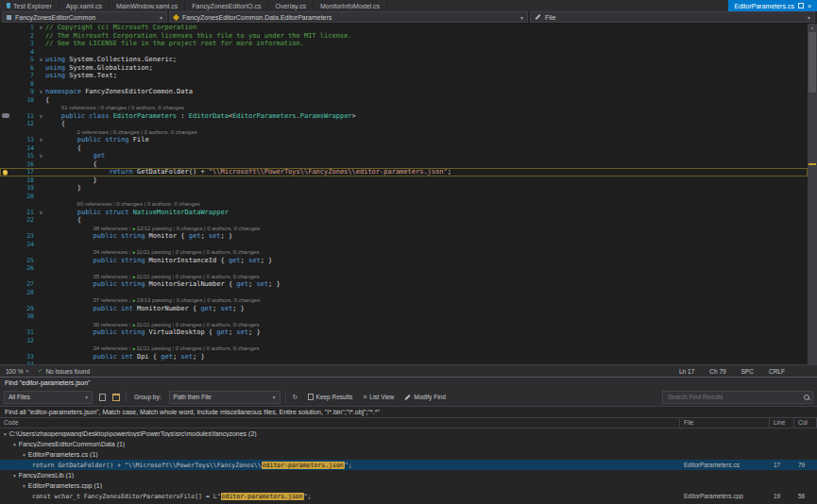 This screenshot has width=817, height=504. Describe the element at coordinates (94, 204) in the screenshot. I see `codelens-references-link: 60 references` at that location.